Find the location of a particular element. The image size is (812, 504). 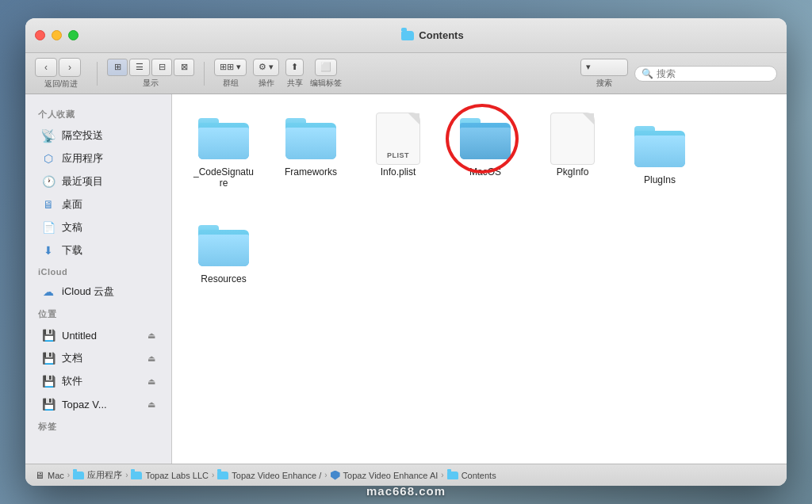

sidebar-airdrop-label: 隔空投送 is located at coordinates (82, 136).